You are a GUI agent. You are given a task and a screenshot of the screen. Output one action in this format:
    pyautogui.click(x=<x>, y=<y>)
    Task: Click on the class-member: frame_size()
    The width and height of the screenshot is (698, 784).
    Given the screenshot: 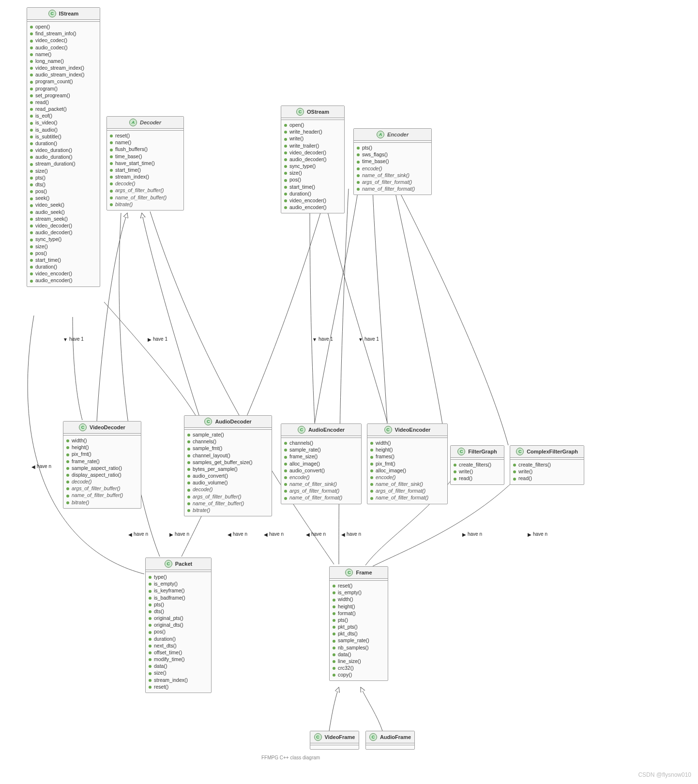 What is the action you would take?
    pyautogui.click(x=321, y=456)
    